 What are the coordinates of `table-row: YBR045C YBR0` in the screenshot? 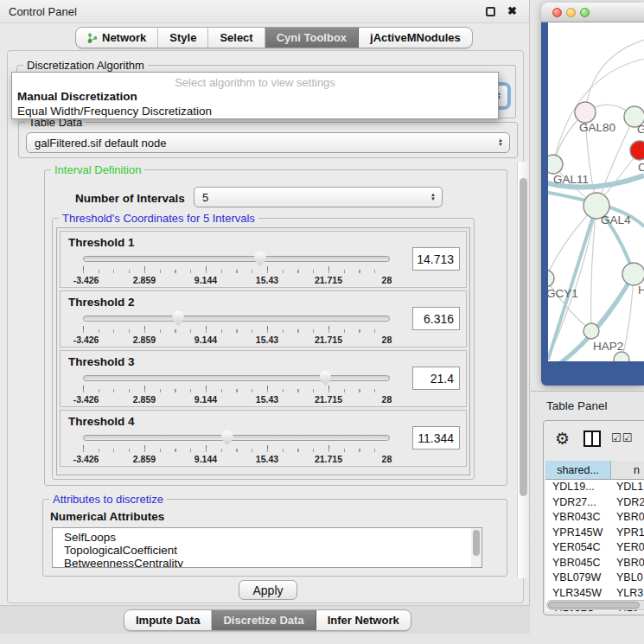 It's located at (595, 564).